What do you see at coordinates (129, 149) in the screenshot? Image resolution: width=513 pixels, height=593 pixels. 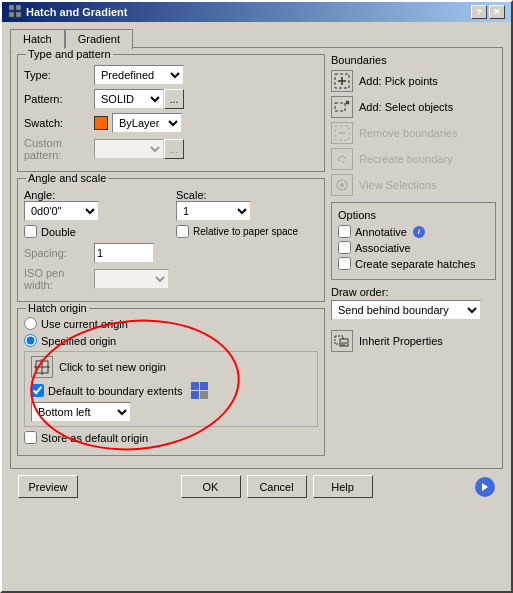 I see `custom-pattern-select` at bounding box center [129, 149].